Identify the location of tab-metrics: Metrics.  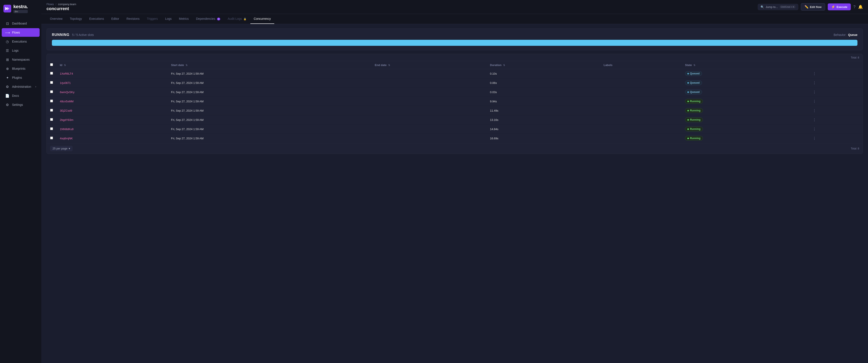
(184, 19).